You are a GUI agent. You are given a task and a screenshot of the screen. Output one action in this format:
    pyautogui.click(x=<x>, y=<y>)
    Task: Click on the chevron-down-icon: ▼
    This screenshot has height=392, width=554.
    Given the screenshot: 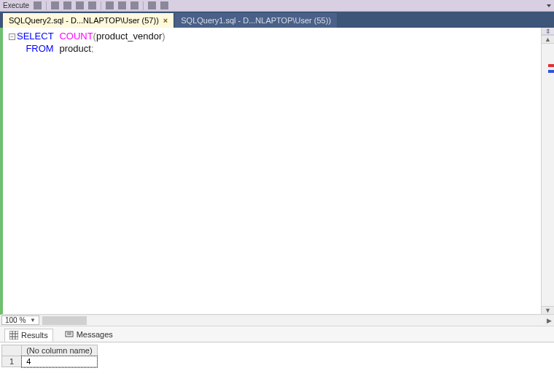 What is the action you would take?
    pyautogui.click(x=33, y=321)
    